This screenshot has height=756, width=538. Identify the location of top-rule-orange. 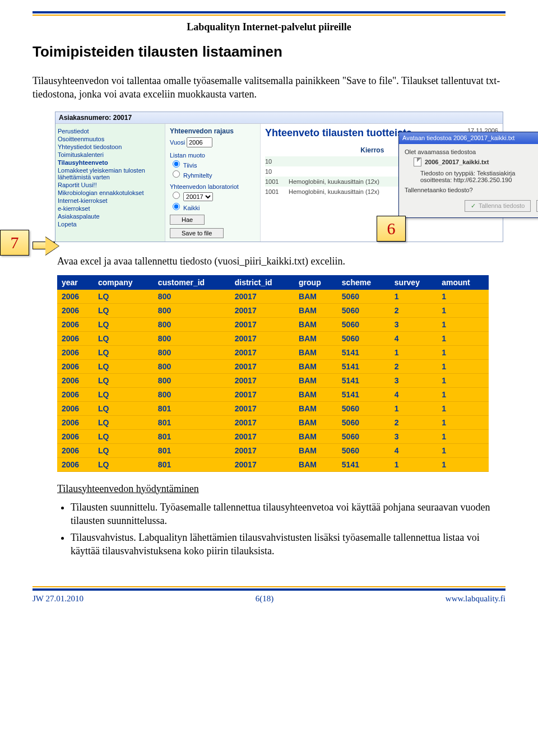
(269, 15).